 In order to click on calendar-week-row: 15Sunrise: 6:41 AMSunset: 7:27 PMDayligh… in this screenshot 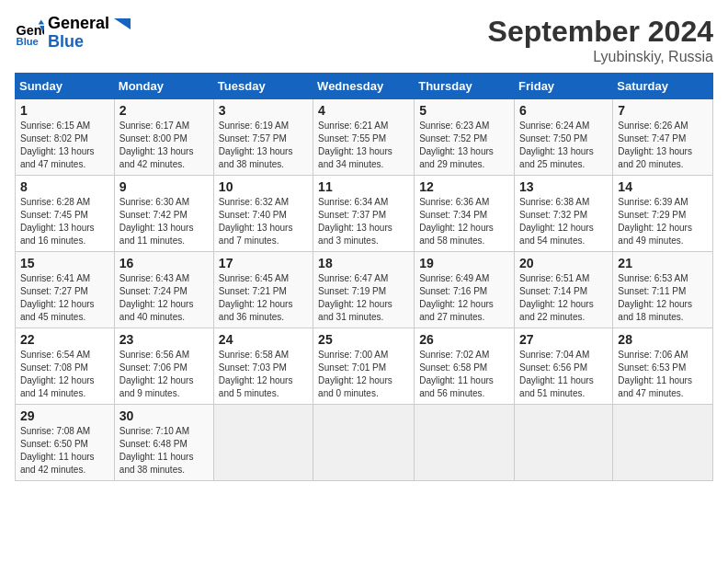, I will do `click(364, 291)`.